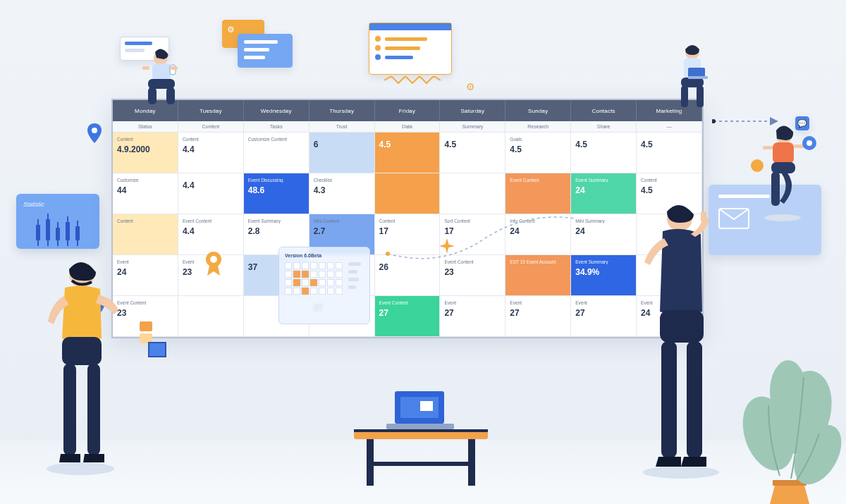 Image resolution: width=846 pixels, height=504 pixels. What do you see at coordinates (342, 231) in the screenshot?
I see `cell-value: 2.7` at bounding box center [342, 231].